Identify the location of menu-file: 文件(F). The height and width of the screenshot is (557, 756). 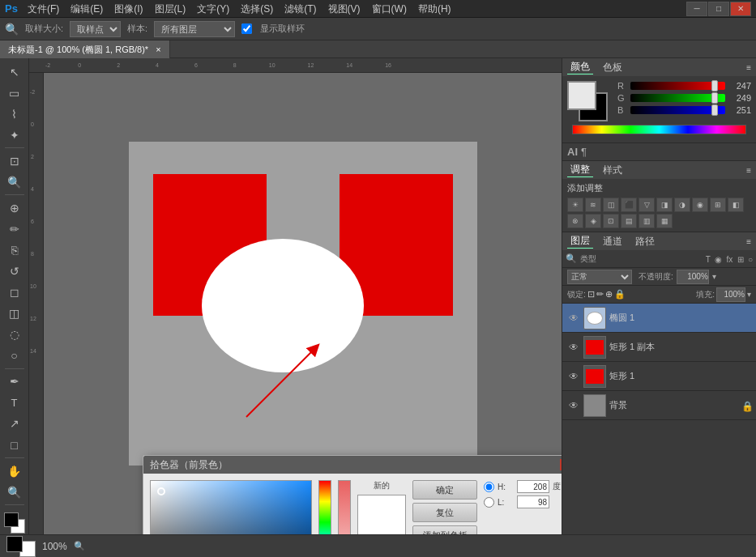
(44, 9).